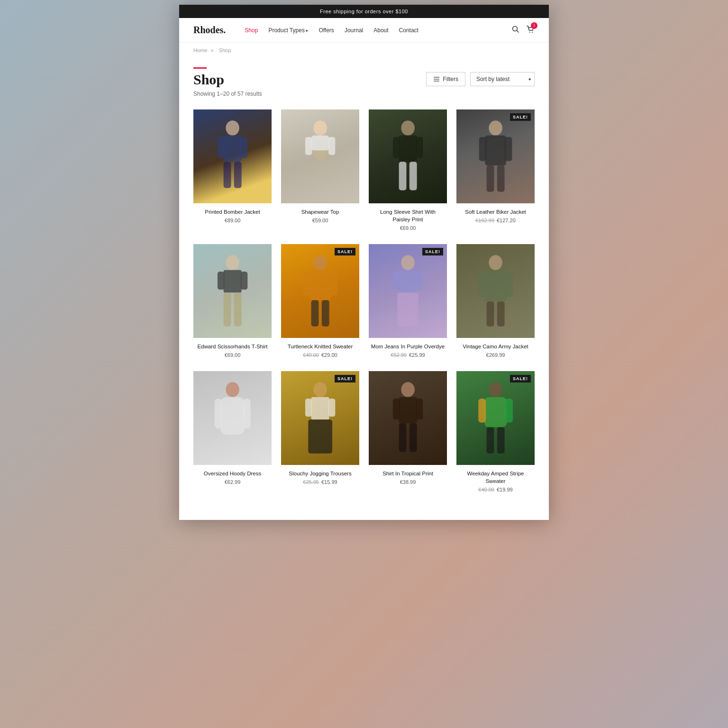 The width and height of the screenshot is (728, 728). I want to click on product-price: €38.99, so click(408, 482).